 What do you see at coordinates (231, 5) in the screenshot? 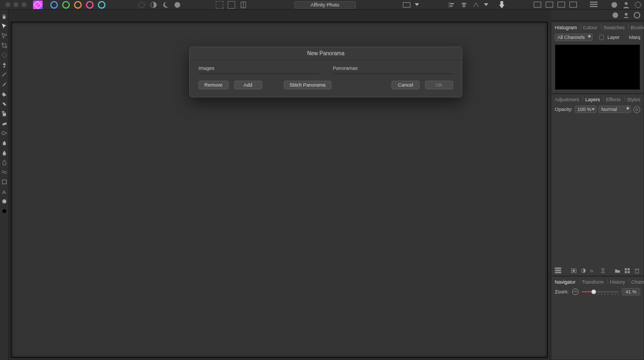
I see `selection-solid-icon` at bounding box center [231, 5].